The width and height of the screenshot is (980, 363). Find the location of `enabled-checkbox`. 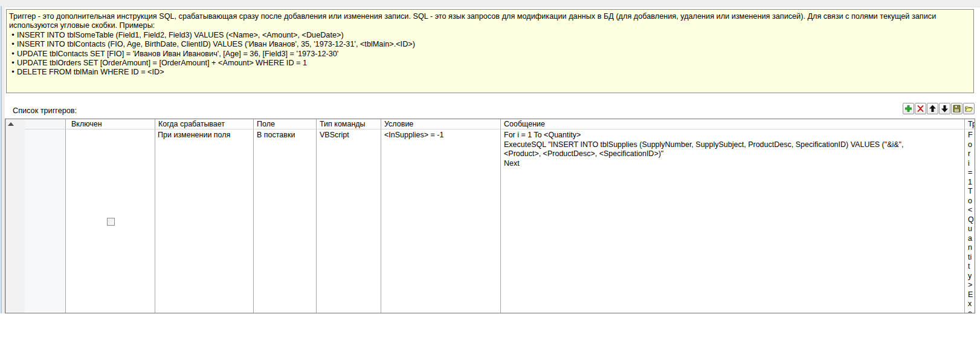

enabled-checkbox is located at coordinates (111, 221).